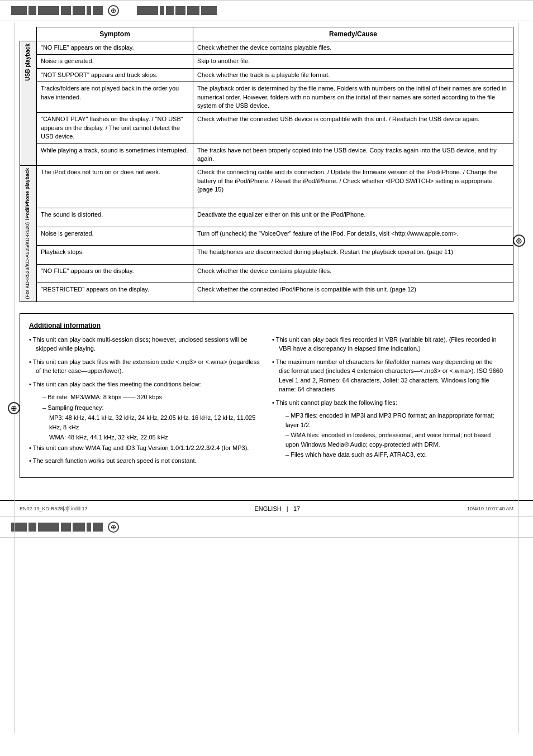 Image resolution: width=533 pixels, height=756 pixels. Describe the element at coordinates (353, 293) in the screenshot. I see `remedy-cell: Check whether the connected iPod/iPhone …` at that location.